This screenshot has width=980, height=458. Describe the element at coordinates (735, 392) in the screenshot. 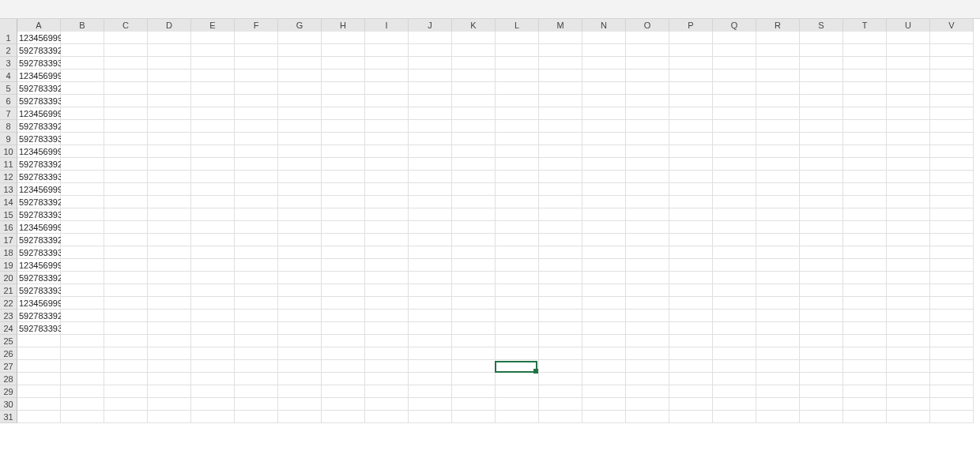

I see `cell-Q29` at that location.